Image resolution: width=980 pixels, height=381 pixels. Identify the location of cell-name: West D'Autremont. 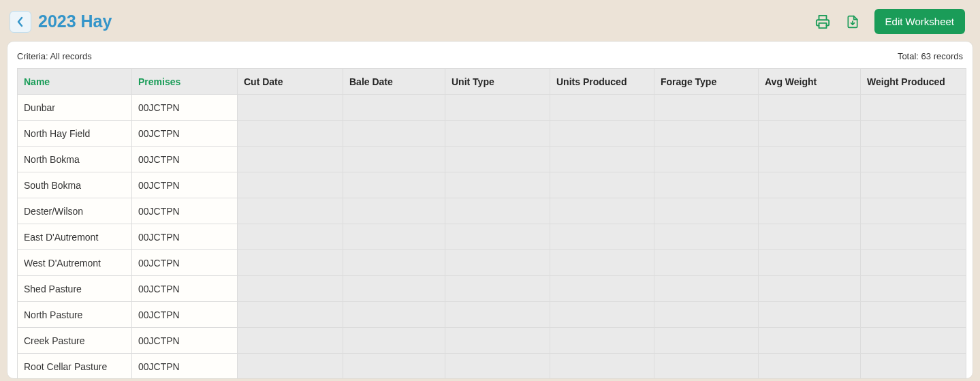
(75, 263).